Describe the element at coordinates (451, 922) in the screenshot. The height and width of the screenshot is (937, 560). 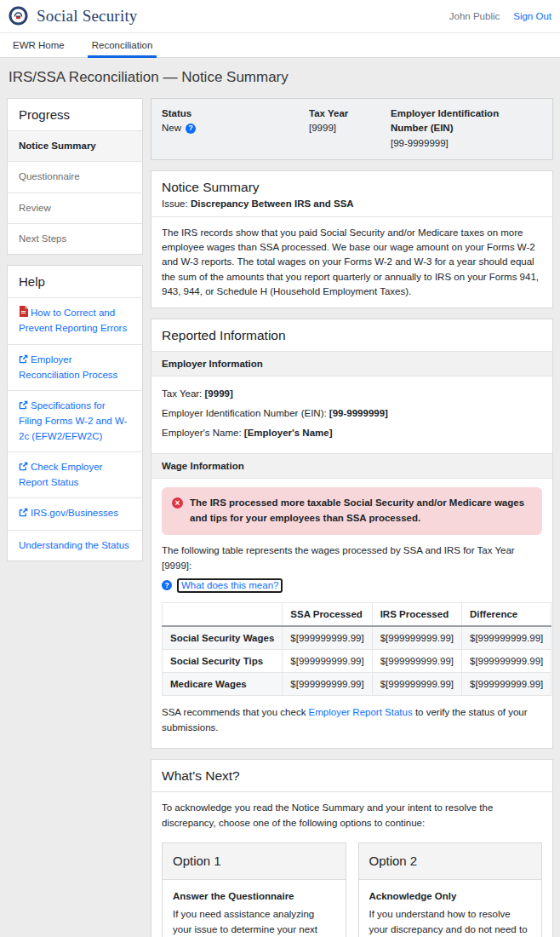
I see `option-2-description: If you understand how to resolve your di…` at that location.